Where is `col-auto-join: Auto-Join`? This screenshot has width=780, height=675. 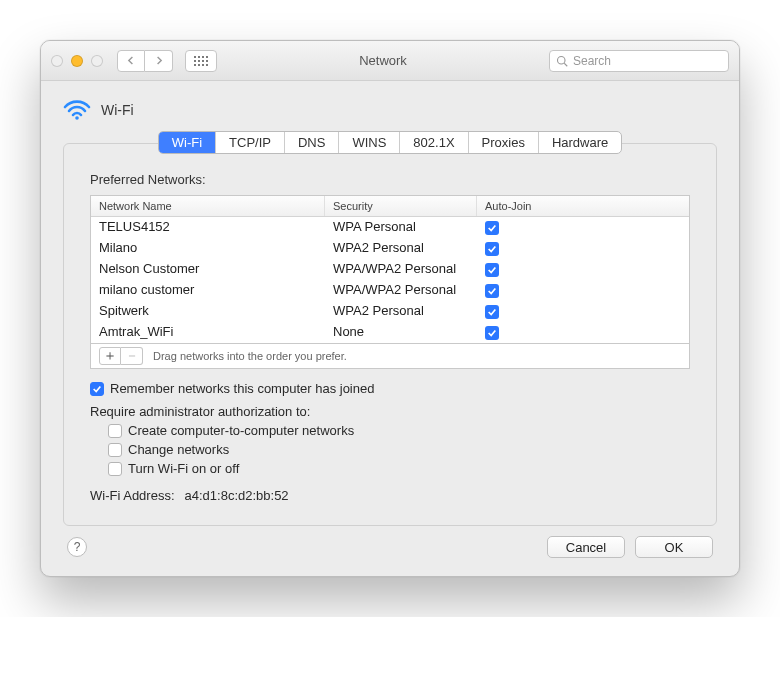
col-auto-join: Auto-Join is located at coordinates (583, 206).